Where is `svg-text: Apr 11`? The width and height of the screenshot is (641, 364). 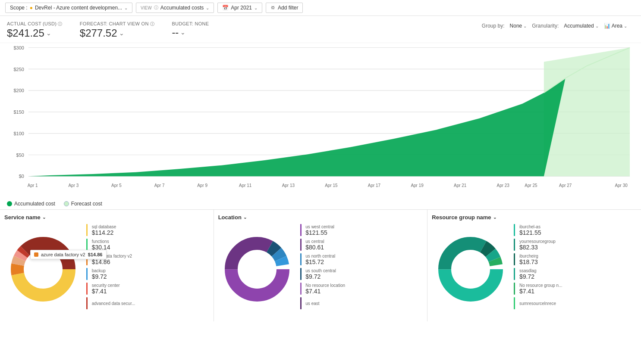 svg-text: Apr 11 is located at coordinates (245, 185).